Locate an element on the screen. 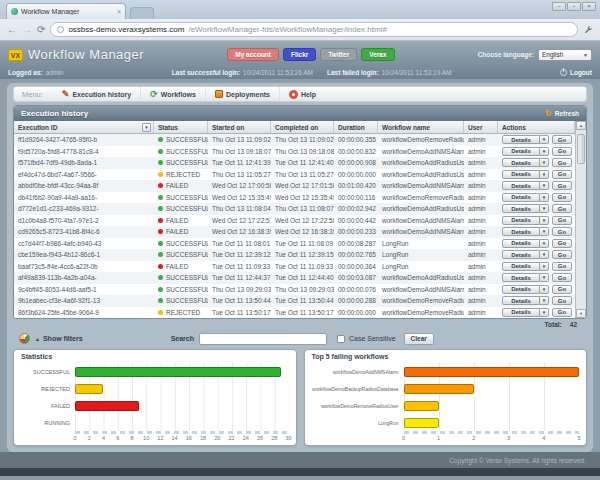  column-header-workflow: Workflow name is located at coordinates (421, 127).